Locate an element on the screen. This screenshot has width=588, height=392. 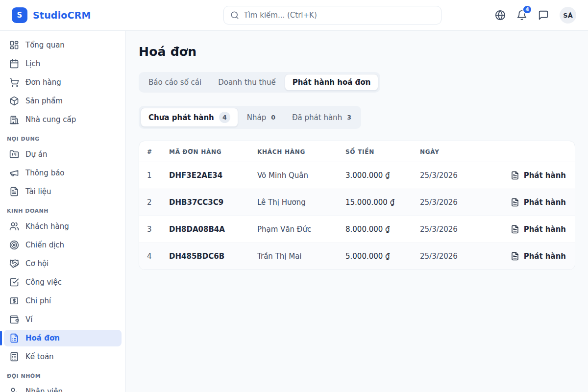
target-icon is located at coordinates (14, 245).